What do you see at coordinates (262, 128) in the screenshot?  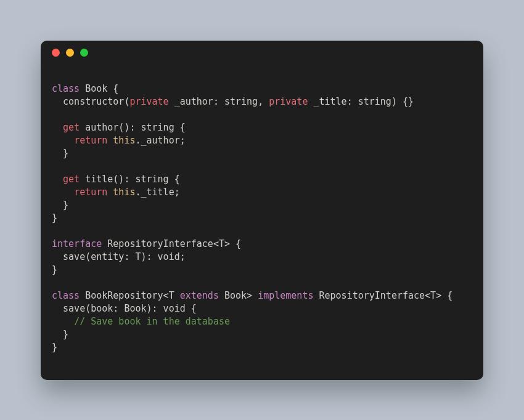 I see `code-line: get author(): string {` at bounding box center [262, 128].